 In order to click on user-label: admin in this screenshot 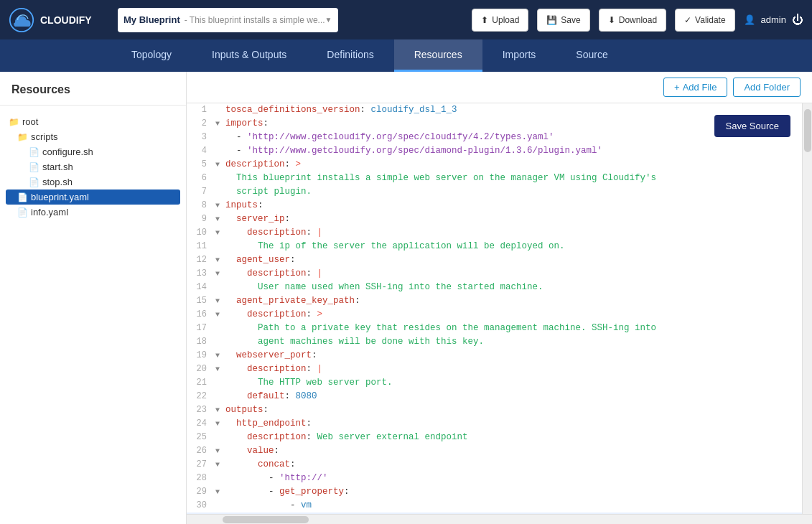, I will do `click(774, 20)`.